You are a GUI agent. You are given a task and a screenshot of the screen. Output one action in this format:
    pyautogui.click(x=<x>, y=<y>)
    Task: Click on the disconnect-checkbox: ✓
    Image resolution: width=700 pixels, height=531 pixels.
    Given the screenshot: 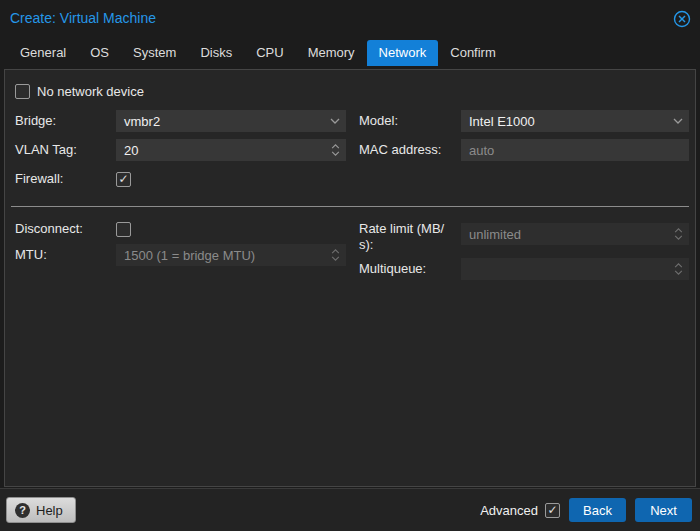 What is the action you would take?
    pyautogui.click(x=124, y=230)
    